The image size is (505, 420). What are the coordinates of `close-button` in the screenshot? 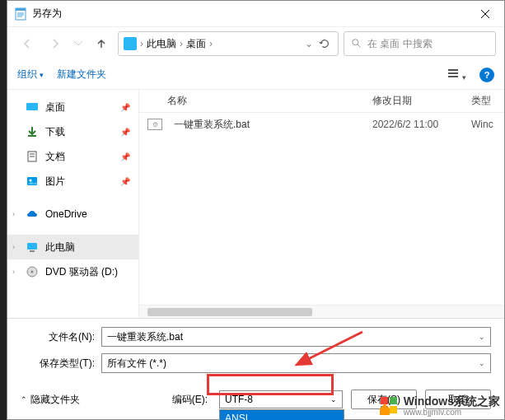 It's located at (485, 14).